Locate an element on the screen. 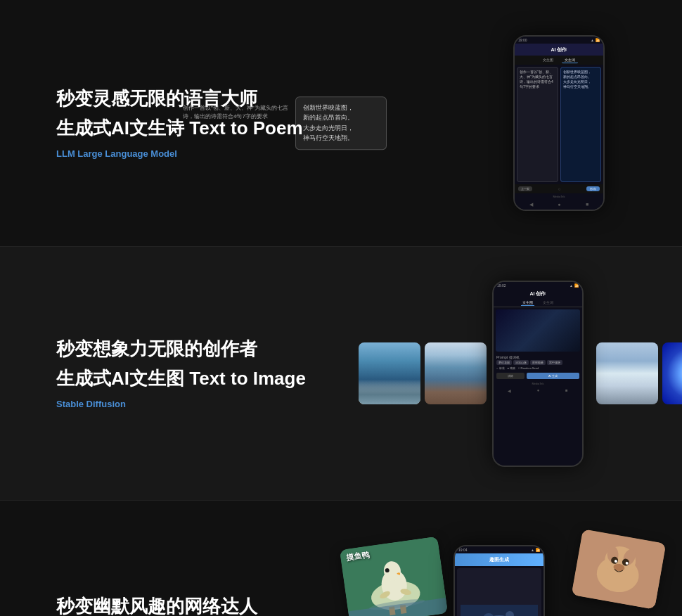  image-tag-2: 冰冻山脉 is located at coordinates (521, 363).